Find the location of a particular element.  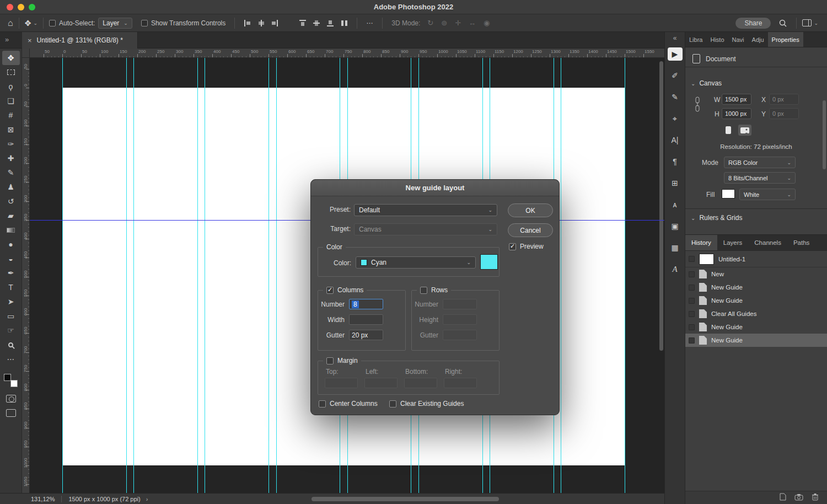

share-button: Share is located at coordinates (753, 23).